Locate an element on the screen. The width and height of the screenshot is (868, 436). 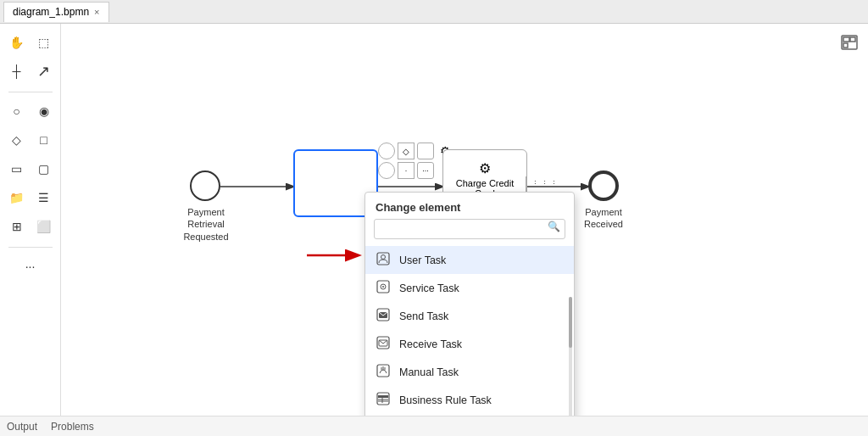
palette-ellipsis: ··· is located at coordinates (426, 170).